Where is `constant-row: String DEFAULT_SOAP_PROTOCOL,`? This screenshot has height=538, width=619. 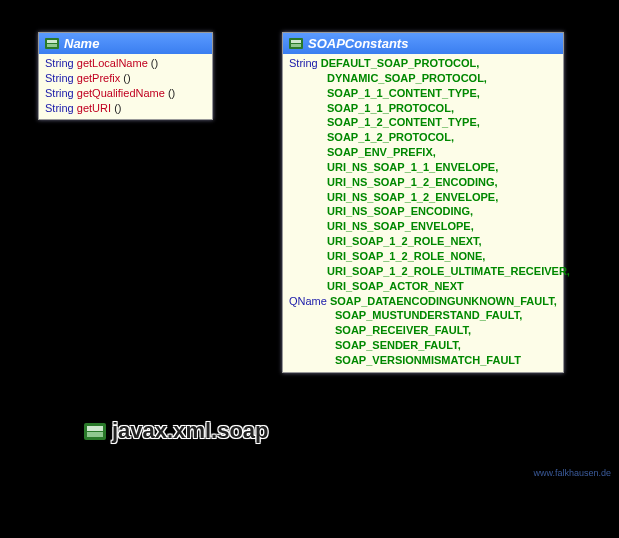 constant-row: String DEFAULT_SOAP_PROTOCOL, is located at coordinates (423, 64).